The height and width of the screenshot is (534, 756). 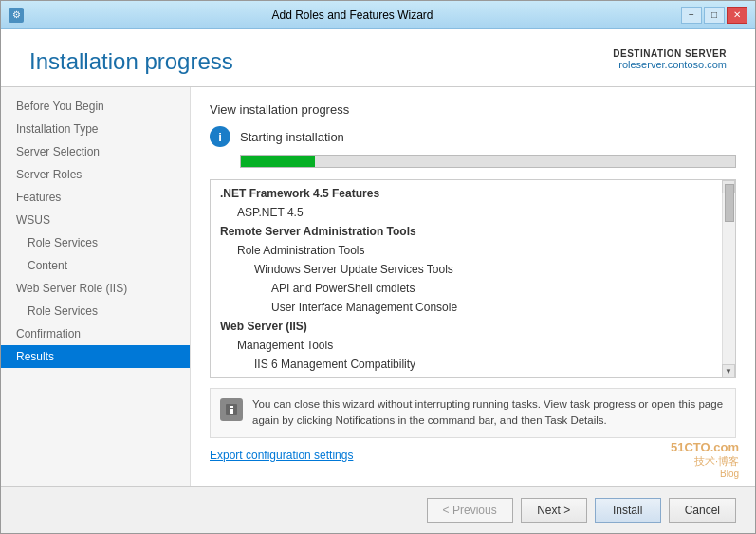 What do you see at coordinates (95, 197) in the screenshot?
I see `sidebar-item-features: Features` at bounding box center [95, 197].